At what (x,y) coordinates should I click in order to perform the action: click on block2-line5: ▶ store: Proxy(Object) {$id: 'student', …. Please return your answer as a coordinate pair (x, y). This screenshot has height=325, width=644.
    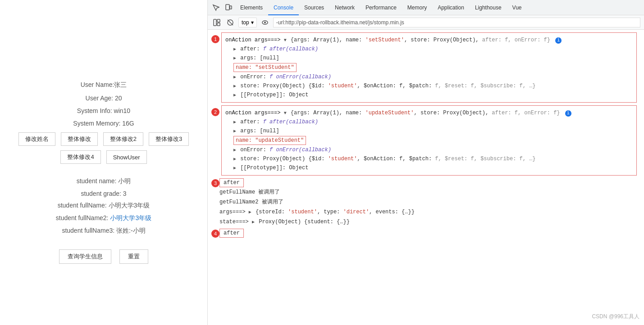
    Looking at the image, I should click on (429, 159).